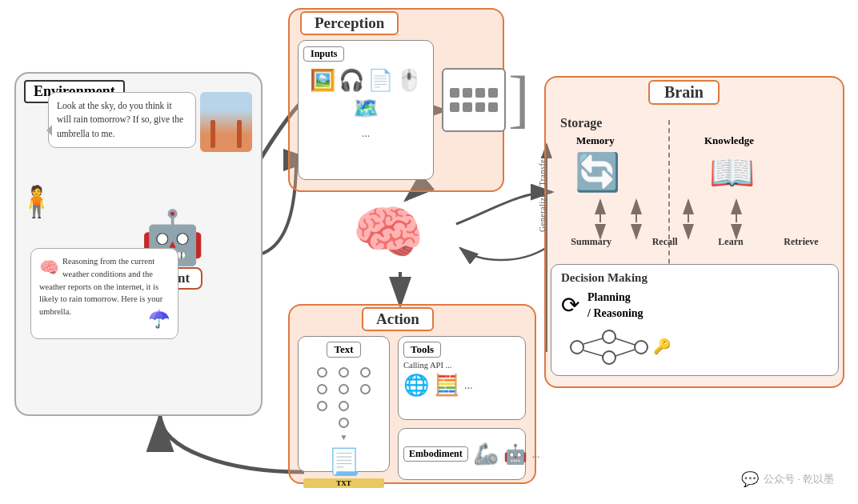  What do you see at coordinates (366, 110) in the screenshot?
I see `inputs-box: Inputs 🖼️ 🎧 📄 🖱️ 🗺️ ...` at bounding box center [366, 110].